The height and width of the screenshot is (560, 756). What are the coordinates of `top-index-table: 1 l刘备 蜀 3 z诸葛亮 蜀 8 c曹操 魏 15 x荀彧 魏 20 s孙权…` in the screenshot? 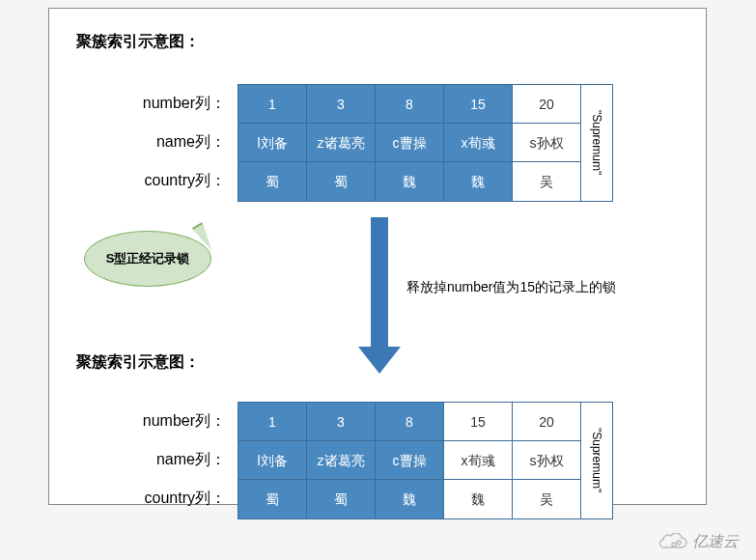 It's located at (425, 143).